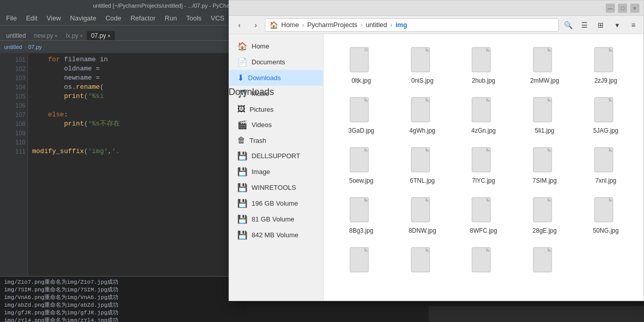 This screenshot has height=322, width=644. I want to click on file-item-4zGn: 4zGn.jpg, so click(484, 115).